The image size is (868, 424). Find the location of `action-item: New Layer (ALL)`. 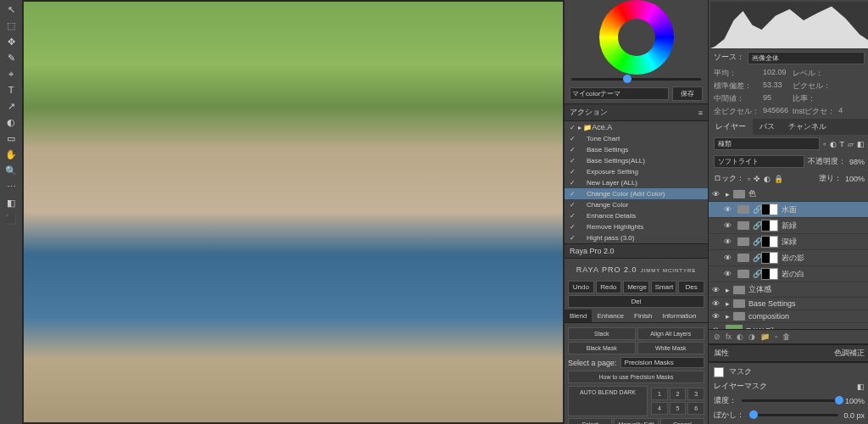

action-item: New Layer (ALL) is located at coordinates (636, 183).